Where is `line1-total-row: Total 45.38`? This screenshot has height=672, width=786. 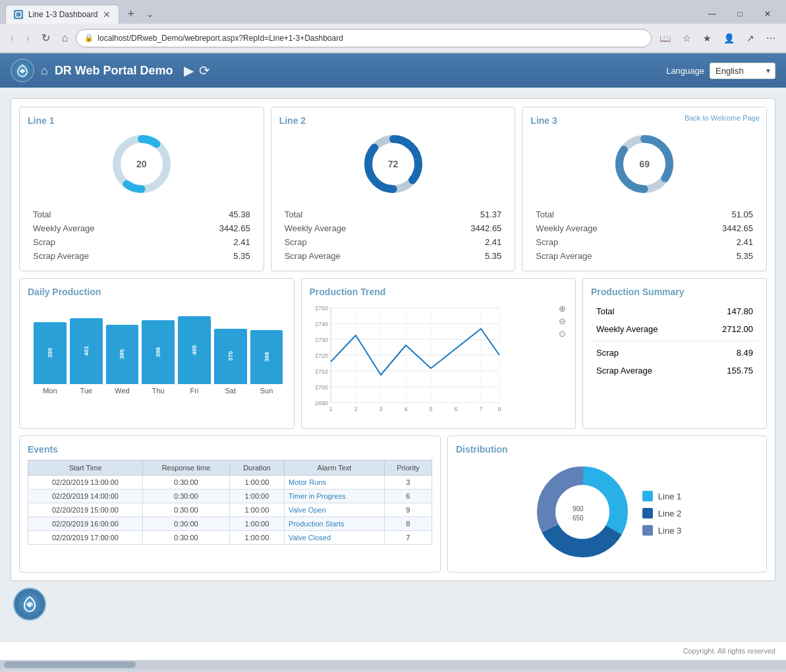
line1-total-row: Total 45.38 is located at coordinates (142, 215).